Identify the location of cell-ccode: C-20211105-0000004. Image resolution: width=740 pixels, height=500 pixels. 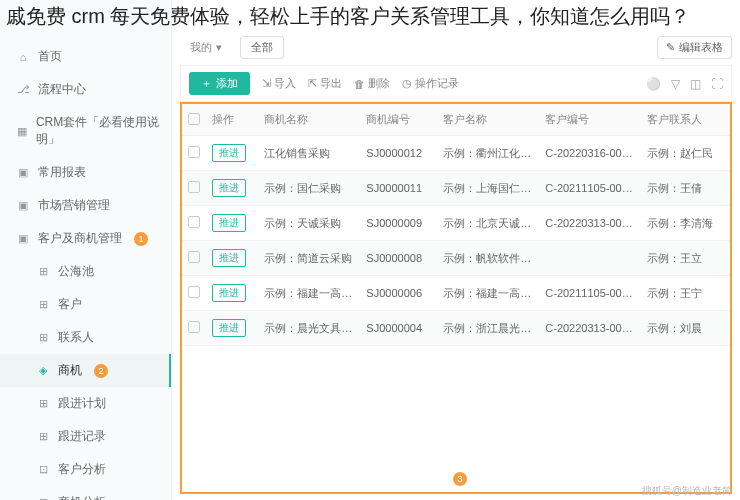
(590, 294).